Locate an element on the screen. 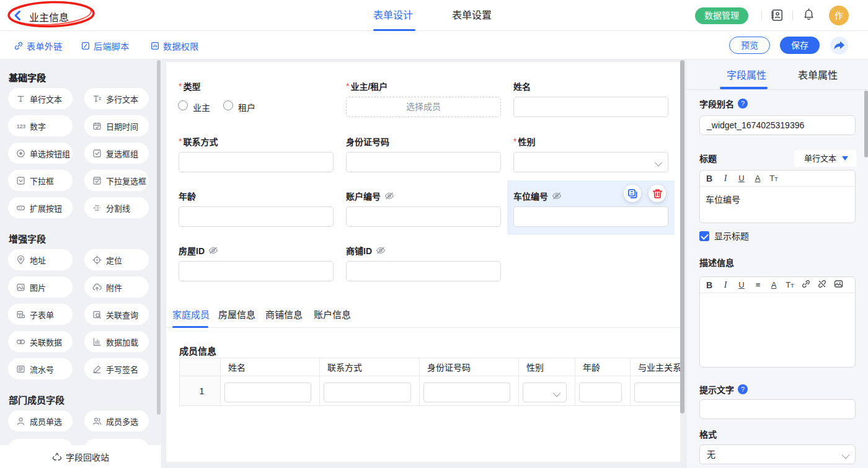  svg-text: 123 is located at coordinates (21, 126).